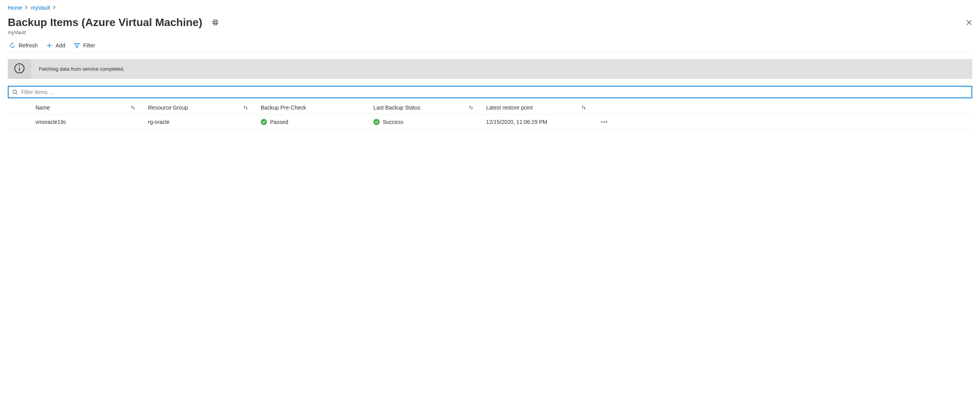  Describe the element at coordinates (15, 92) in the screenshot. I see `search-icon` at that location.